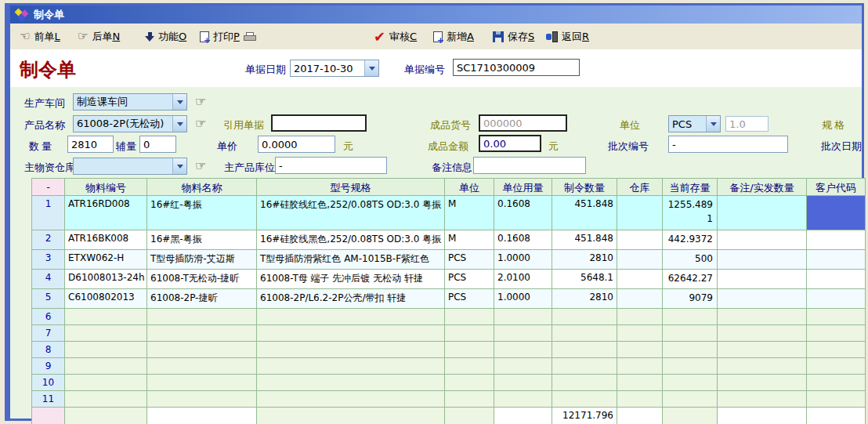  What do you see at coordinates (747, 124) in the screenshot?
I see `unit-factor-input` at bounding box center [747, 124].